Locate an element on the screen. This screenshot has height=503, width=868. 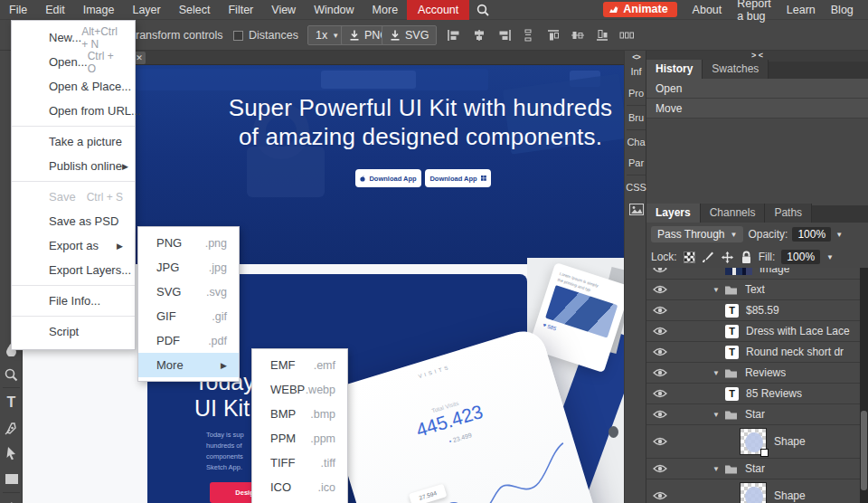
path-select-tool-icon is located at coordinates (11, 453).